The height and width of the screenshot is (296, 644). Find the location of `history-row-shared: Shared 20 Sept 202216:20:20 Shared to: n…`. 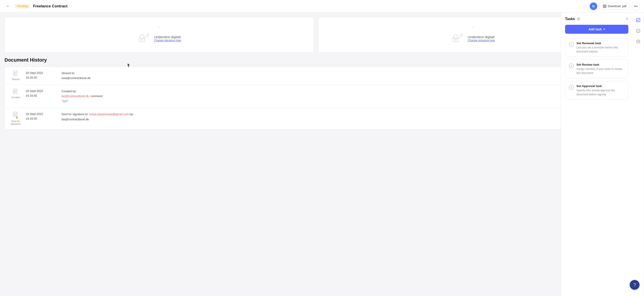

history-row-shared: Shared 20 Sept 202216:20:20 Shared to: n… is located at coordinates (316, 76).